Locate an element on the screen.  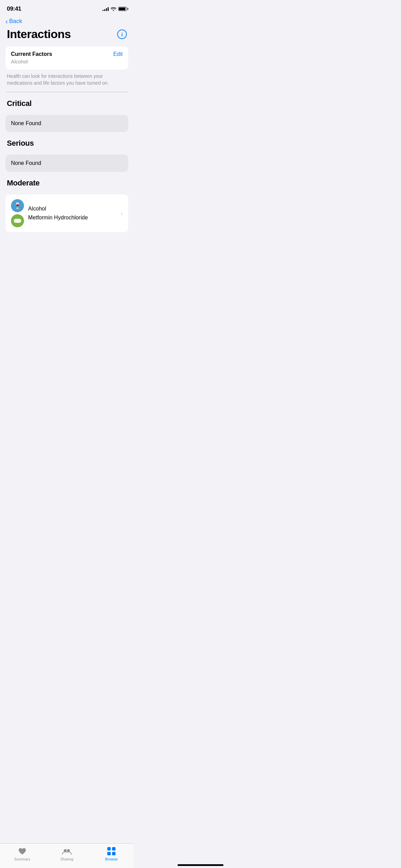
critical-section-title: Critical is located at coordinates (67, 104).